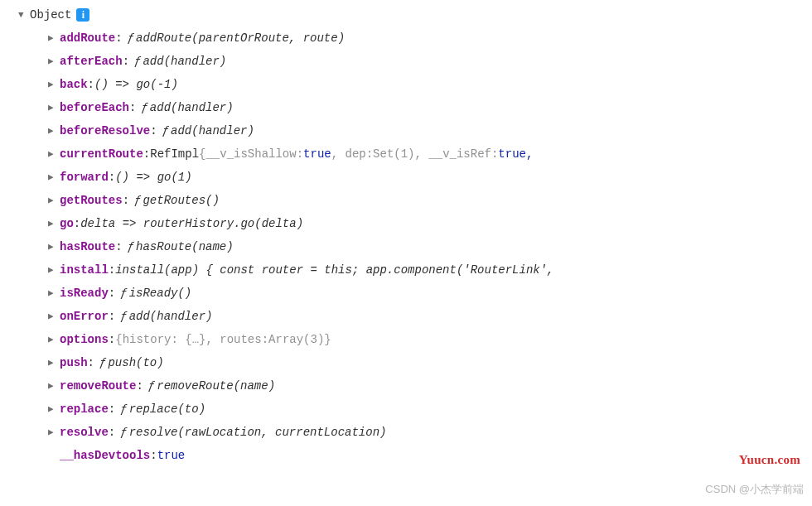  I want to click on property-key: afterEach, so click(91, 61).